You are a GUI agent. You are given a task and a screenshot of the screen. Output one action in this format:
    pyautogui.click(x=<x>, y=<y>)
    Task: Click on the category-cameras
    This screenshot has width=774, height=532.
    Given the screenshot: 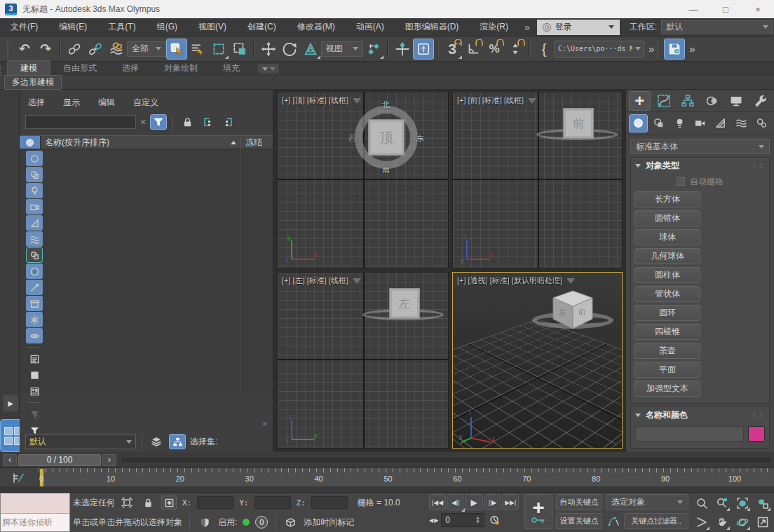 What is the action you would take?
    pyautogui.click(x=700, y=123)
    